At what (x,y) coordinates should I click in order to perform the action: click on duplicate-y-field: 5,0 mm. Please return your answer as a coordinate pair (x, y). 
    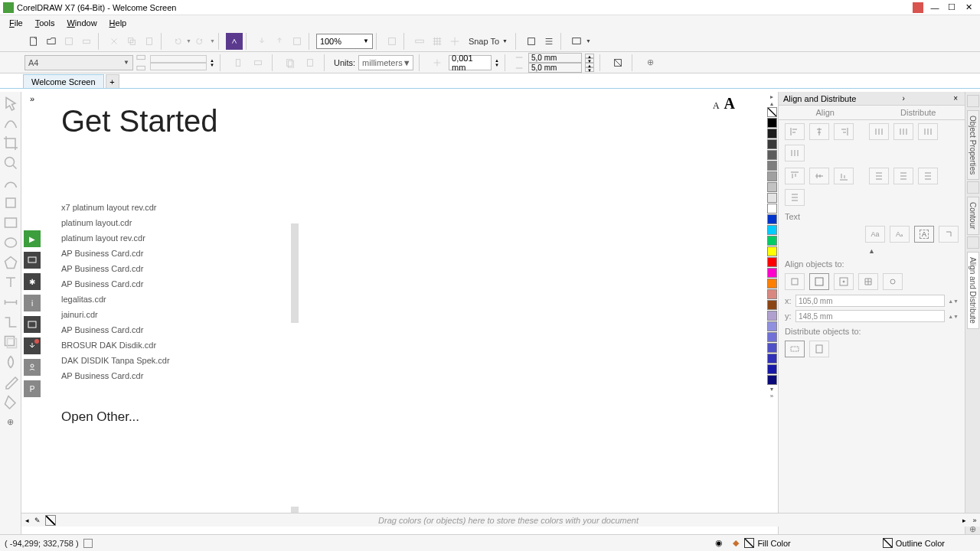
    Looking at the image, I should click on (555, 67).